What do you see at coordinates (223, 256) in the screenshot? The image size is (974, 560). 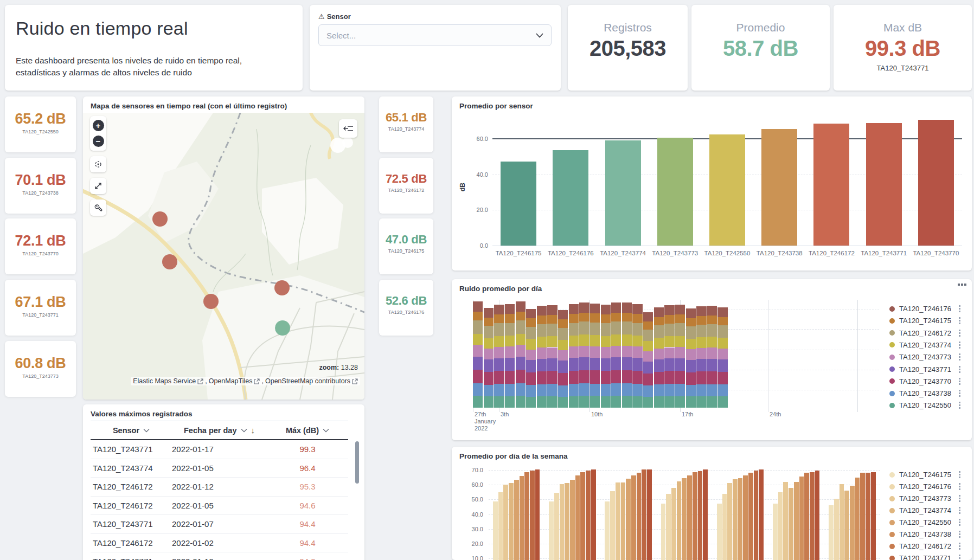 I see `map-canvas: + − zoom: 13.28 Elastic Maps Service, Op…` at bounding box center [223, 256].